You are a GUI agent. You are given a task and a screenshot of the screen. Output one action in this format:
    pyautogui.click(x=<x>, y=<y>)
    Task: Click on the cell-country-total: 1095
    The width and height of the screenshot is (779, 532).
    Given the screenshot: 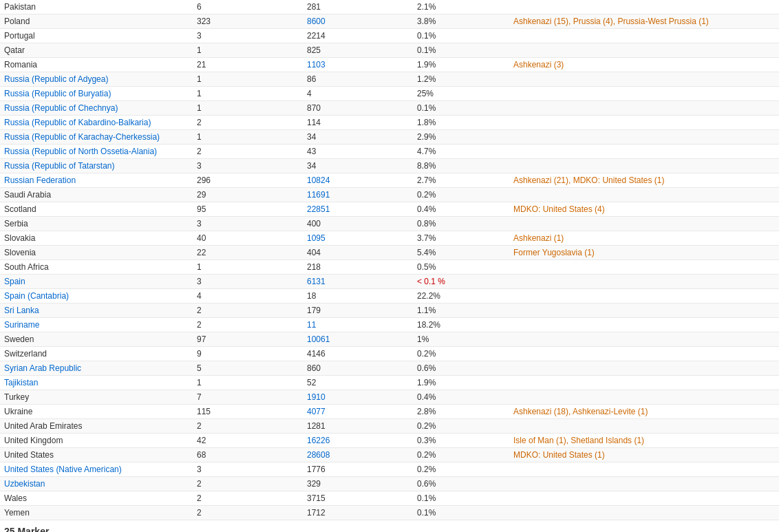 What is the action you would take?
    pyautogui.click(x=358, y=238)
    